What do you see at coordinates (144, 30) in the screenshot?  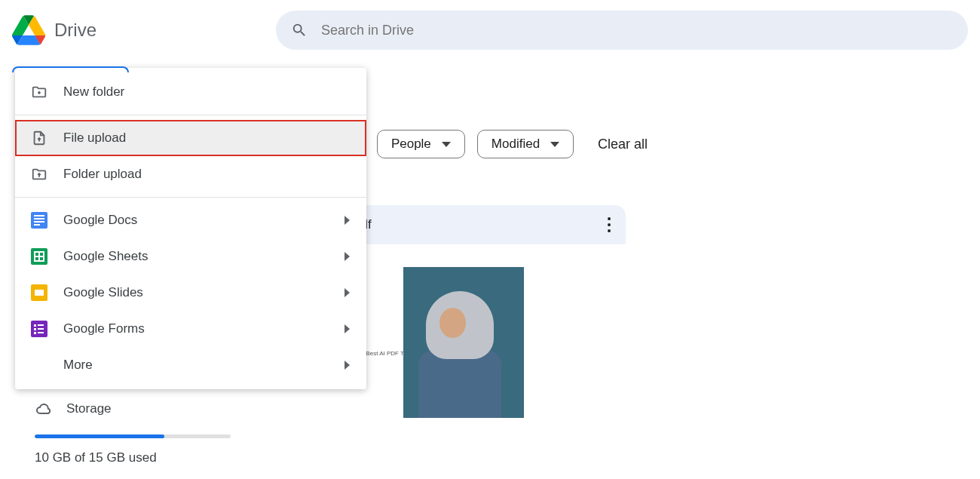 I see `logo-area: Drive` at bounding box center [144, 30].